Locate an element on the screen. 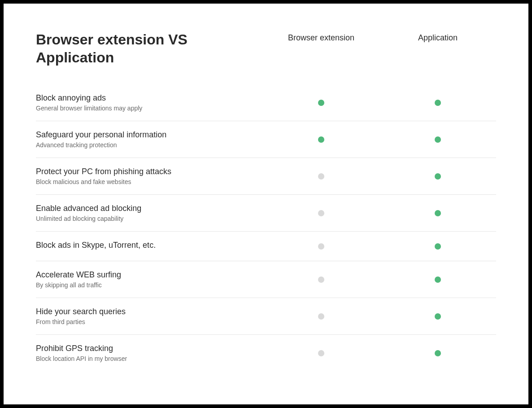 The height and width of the screenshot is (408, 532). feature-subtitle: From third parties is located at coordinates (145, 322).